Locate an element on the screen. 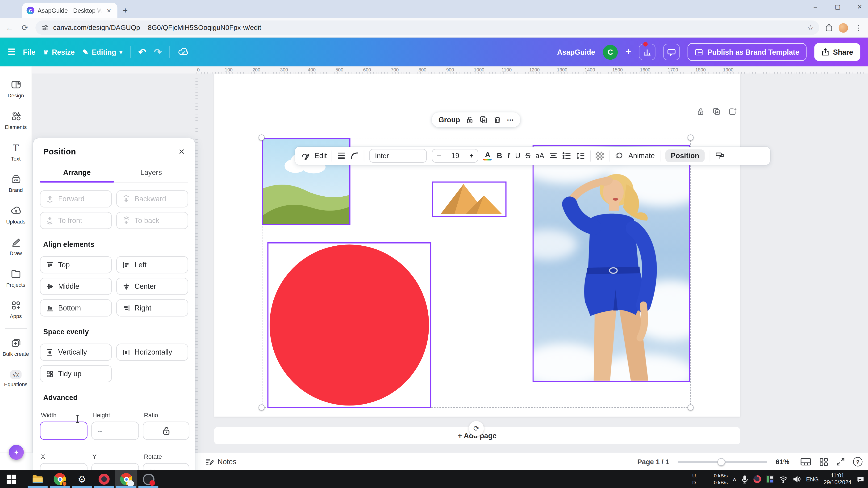  sidebar-item-bulk-create: Bulk create is located at coordinates (16, 347).